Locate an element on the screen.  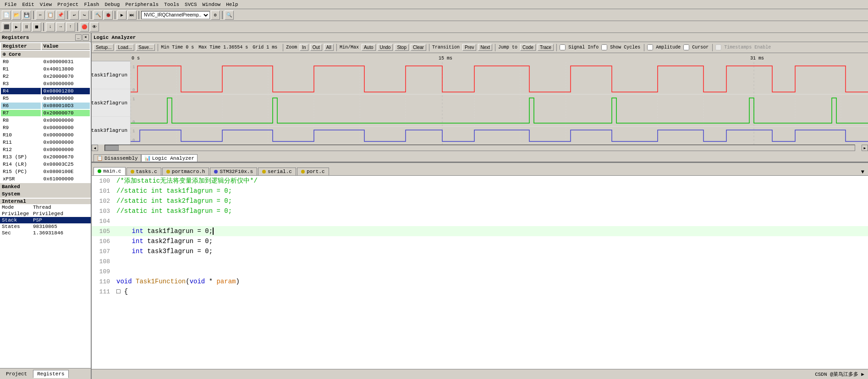
toolbar2-step-out: ↑ is located at coordinates (71, 27).